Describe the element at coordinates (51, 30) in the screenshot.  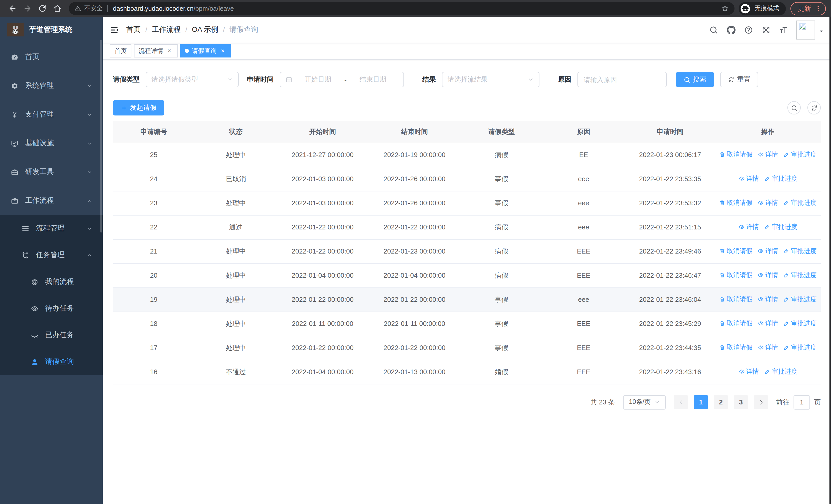
I see `app-logo: 🐰 芋道管理系统` at that location.